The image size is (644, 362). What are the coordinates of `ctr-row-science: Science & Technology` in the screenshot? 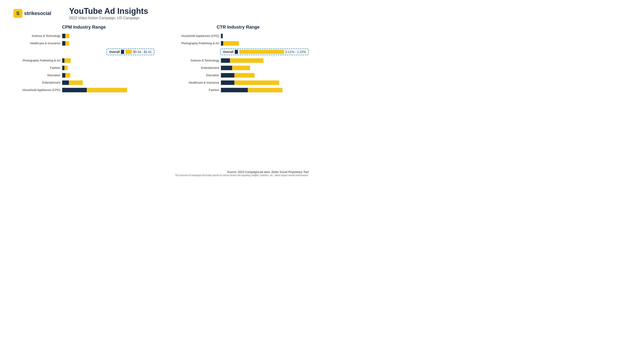 It's located at (238, 60).